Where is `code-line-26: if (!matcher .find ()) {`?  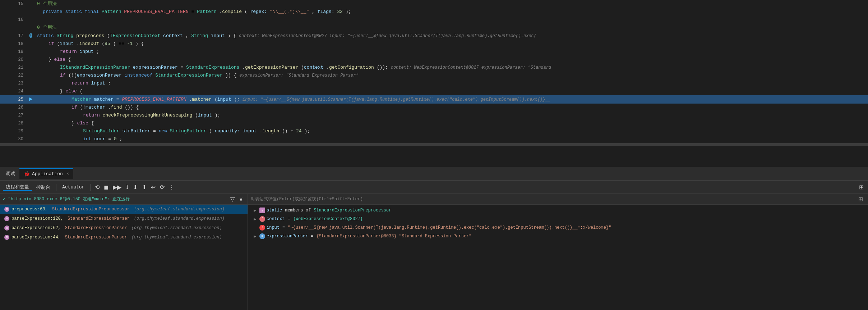 code-line-26: if (!matcher .find ()) { is located at coordinates (451, 108).